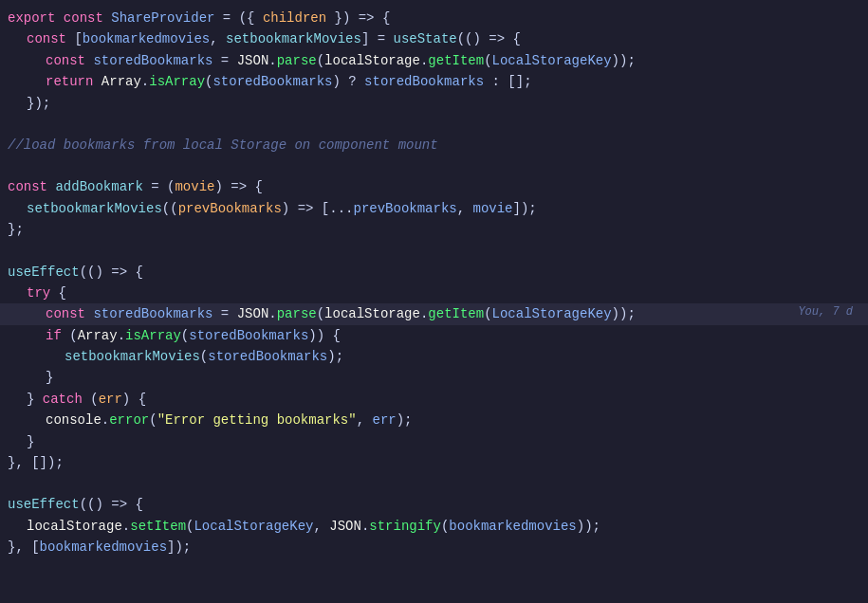 The height and width of the screenshot is (603, 868). Describe the element at coordinates (825, 313) in the screenshot. I see `git-annotation: You, 7 d` at that location.